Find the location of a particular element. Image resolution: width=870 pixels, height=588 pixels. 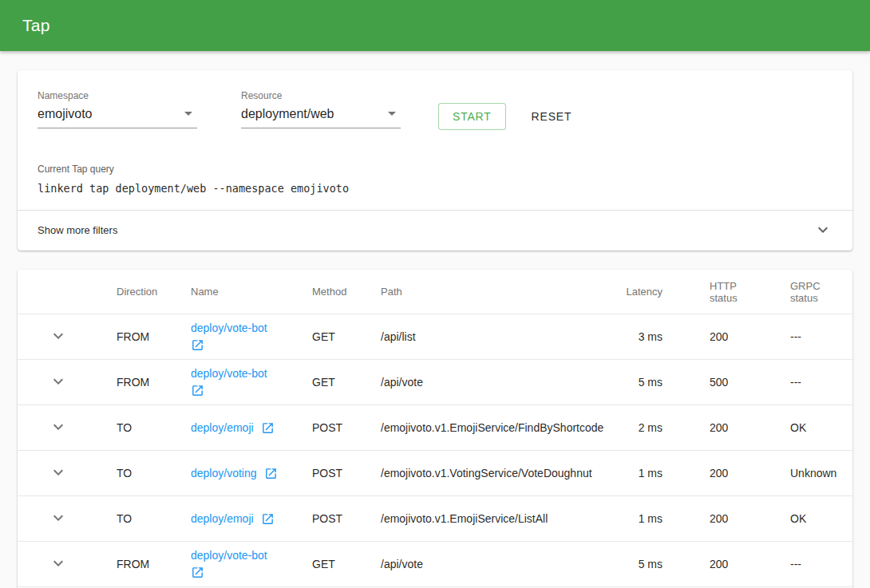

reset-button: RESET is located at coordinates (552, 116).